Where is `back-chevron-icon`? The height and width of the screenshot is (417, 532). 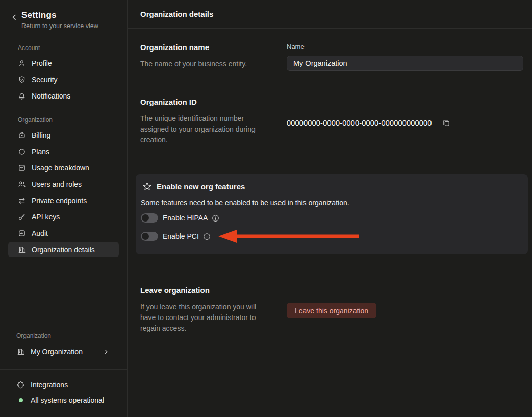 back-chevron-icon is located at coordinates (14, 17).